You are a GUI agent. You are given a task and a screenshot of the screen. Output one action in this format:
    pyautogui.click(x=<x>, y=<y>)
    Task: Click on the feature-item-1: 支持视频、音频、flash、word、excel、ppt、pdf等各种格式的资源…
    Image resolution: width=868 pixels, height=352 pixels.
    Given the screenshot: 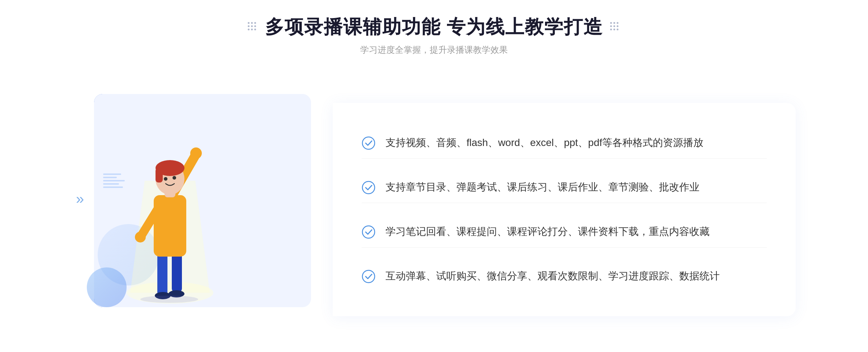 What is the action you would take?
    pyautogui.click(x=564, y=143)
    